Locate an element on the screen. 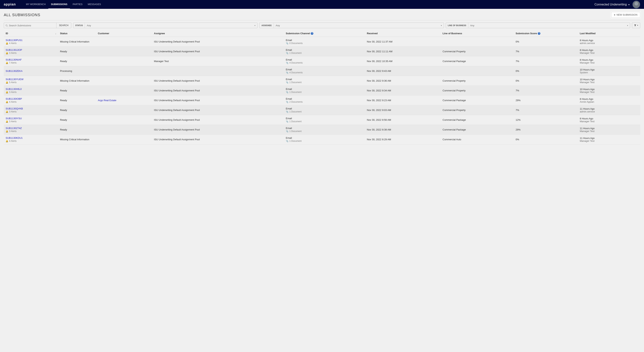 The height and width of the screenshot is (352, 644). channel-cell: Email📎0 Documents is located at coordinates (324, 42).